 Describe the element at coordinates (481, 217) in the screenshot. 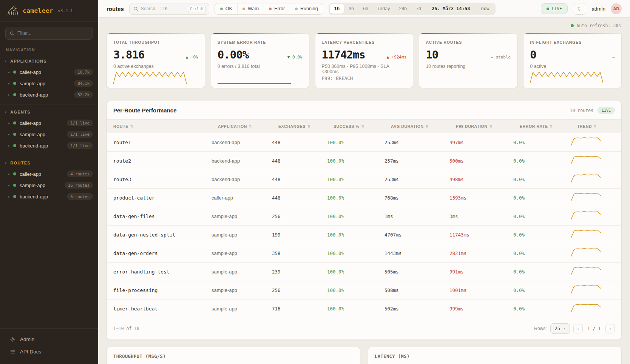

I see `cell-p99-duration: 3ms` at that location.